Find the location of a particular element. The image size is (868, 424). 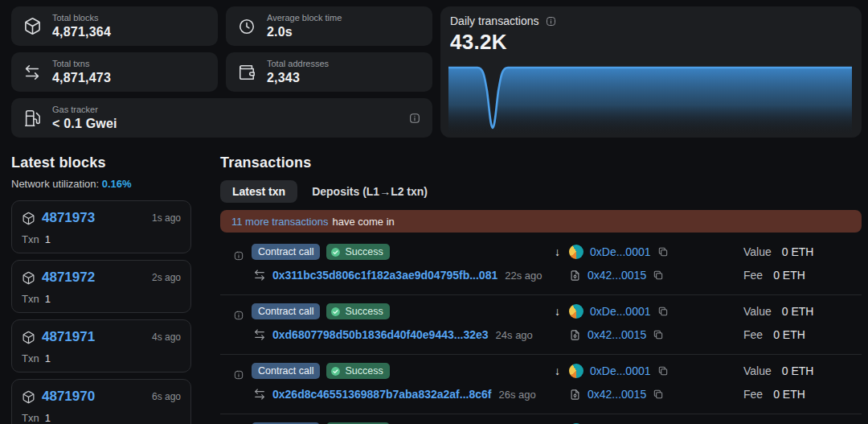

tab-deposits: Deposits (L1→L2 txn) is located at coordinates (370, 191).